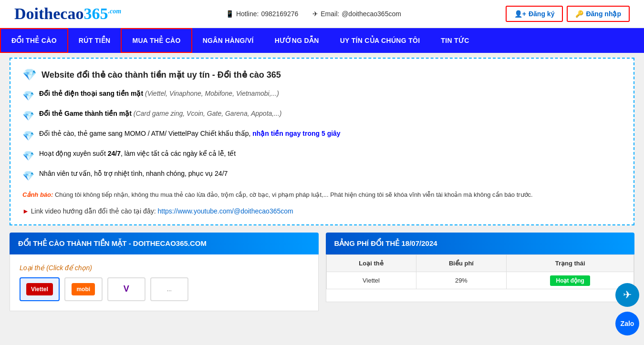 The height and width of the screenshot is (345, 644). Describe the element at coordinates (164, 244) in the screenshot. I see `exchange-panel-header: ĐỔI THẺ CÀO THÀNH TIỀN MẶT - DOITHECAO36…` at that location.